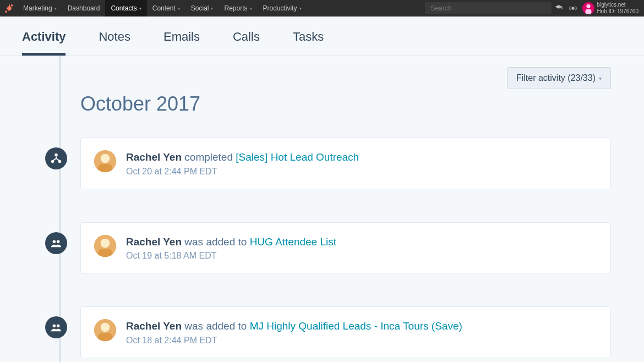  What do you see at coordinates (618, 5) in the screenshot?
I see `account-domain: biglytics.net` at bounding box center [618, 5].